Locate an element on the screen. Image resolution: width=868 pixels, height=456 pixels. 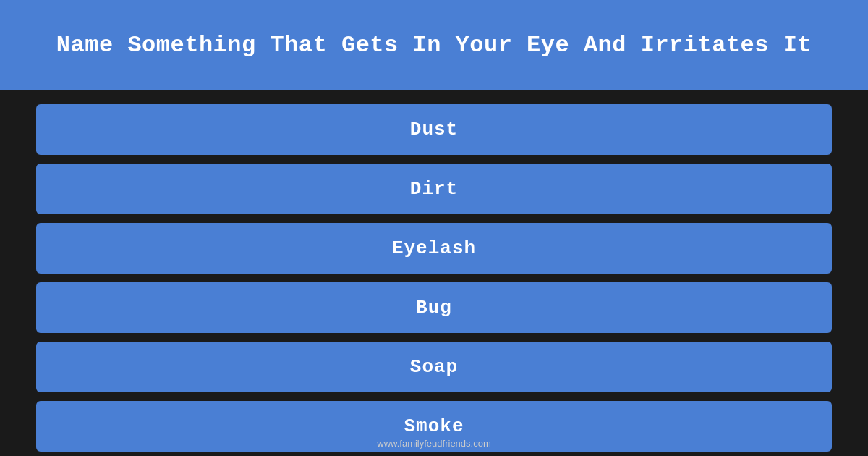
answer-label: Eyelash is located at coordinates (434, 248).